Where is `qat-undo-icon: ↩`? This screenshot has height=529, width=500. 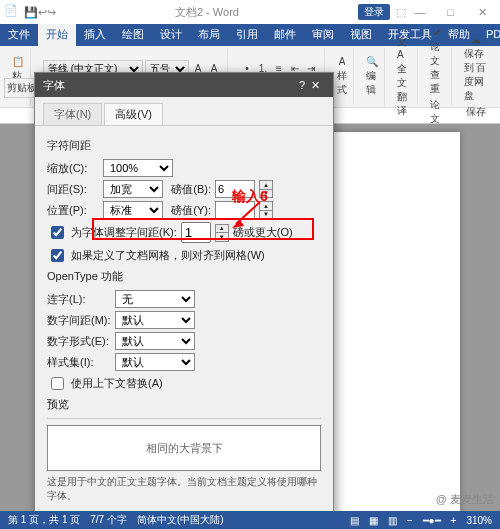
qat-undo-icon: ↩ is located at coordinates (42, 12).